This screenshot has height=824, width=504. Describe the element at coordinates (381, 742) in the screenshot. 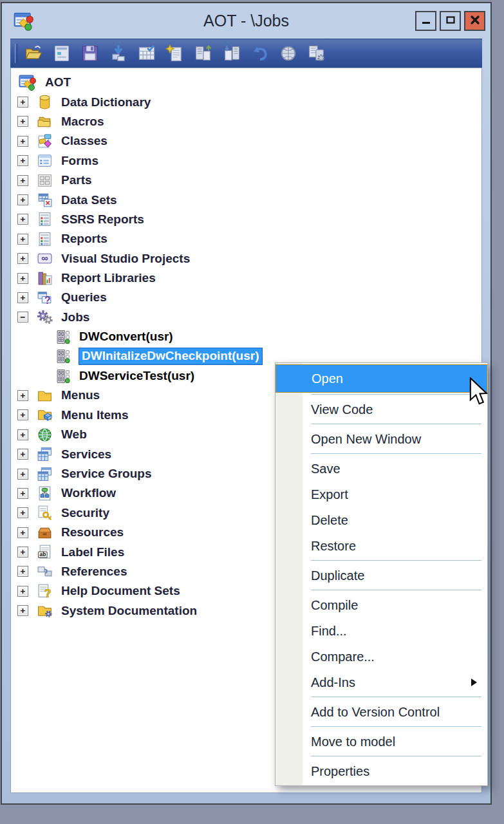

I see `menu-item-move-to-model: Move to model` at that location.